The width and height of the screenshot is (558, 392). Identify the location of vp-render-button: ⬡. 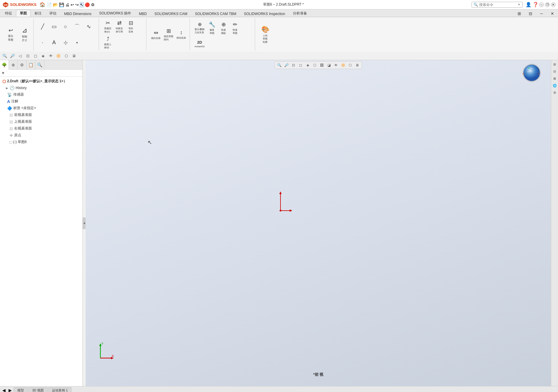
(315, 65).